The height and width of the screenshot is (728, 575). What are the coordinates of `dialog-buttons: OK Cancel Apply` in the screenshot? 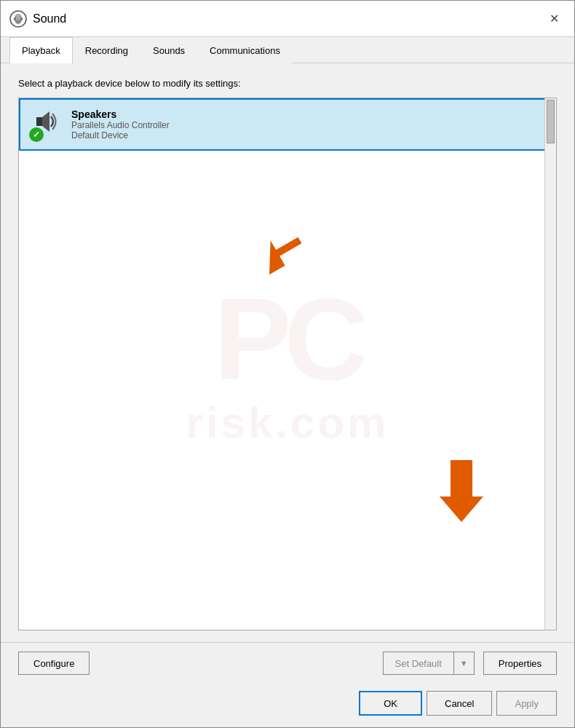 It's located at (288, 705).